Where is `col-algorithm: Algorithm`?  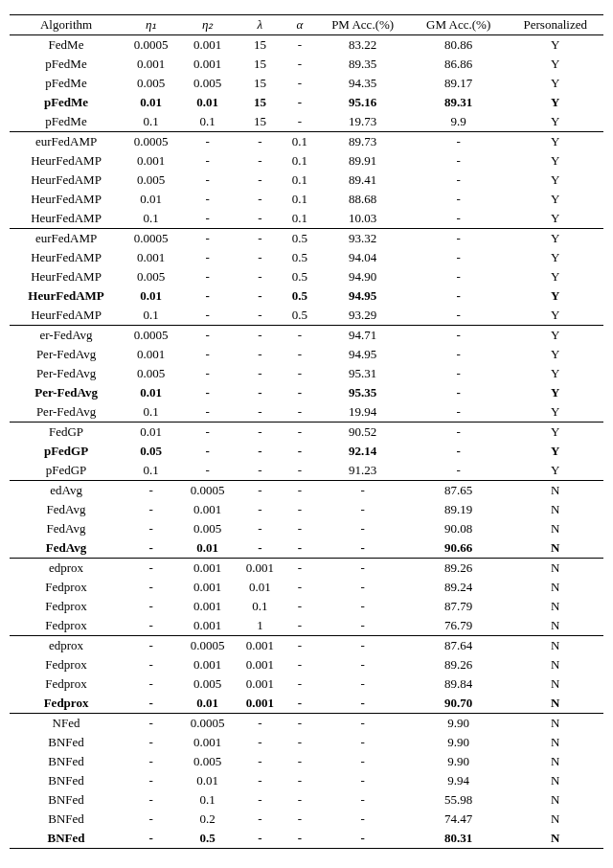
col-algorithm: Algorithm is located at coordinates (66, 25).